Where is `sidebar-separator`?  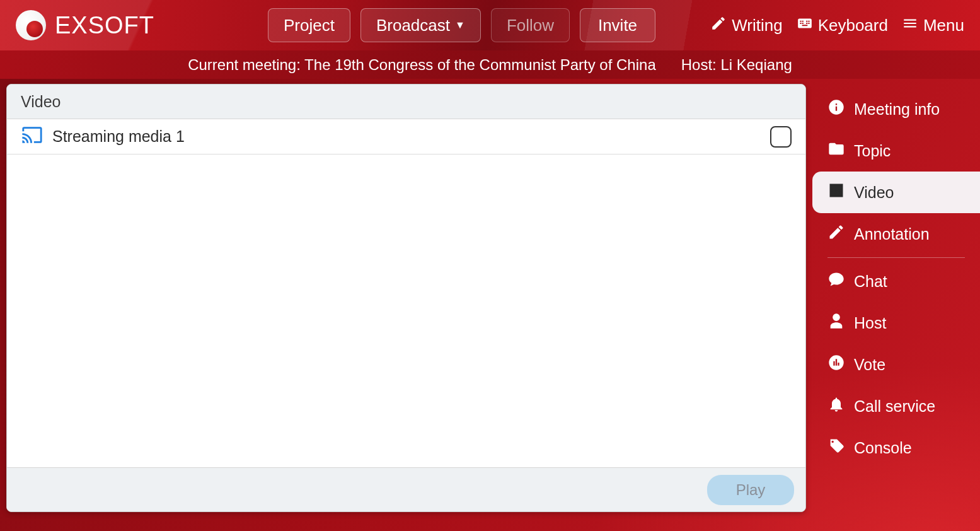 sidebar-separator is located at coordinates (896, 257).